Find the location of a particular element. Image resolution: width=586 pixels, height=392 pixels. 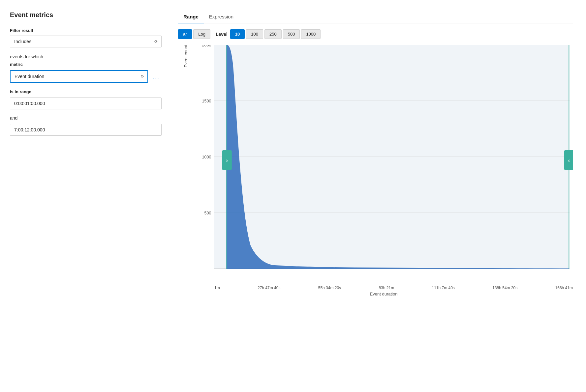

tab-expression: Expression is located at coordinates (221, 17).